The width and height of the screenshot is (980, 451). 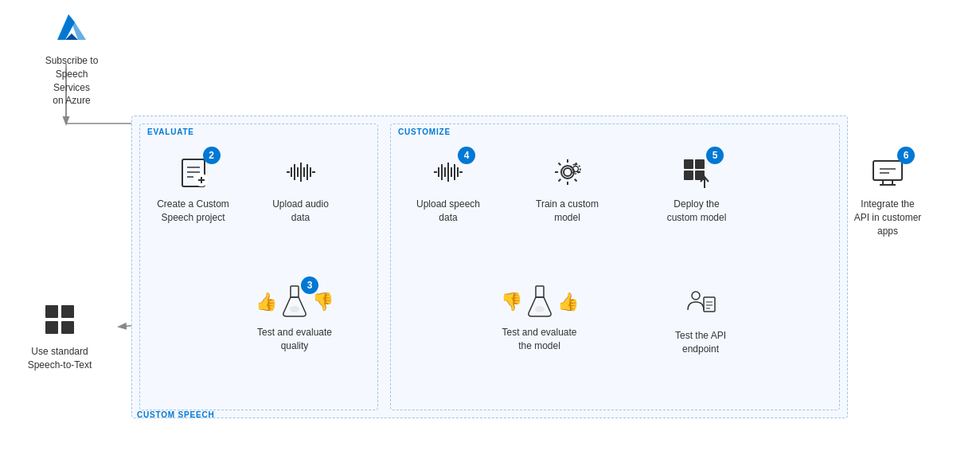 I want to click on badge-4: 4, so click(x=467, y=155).